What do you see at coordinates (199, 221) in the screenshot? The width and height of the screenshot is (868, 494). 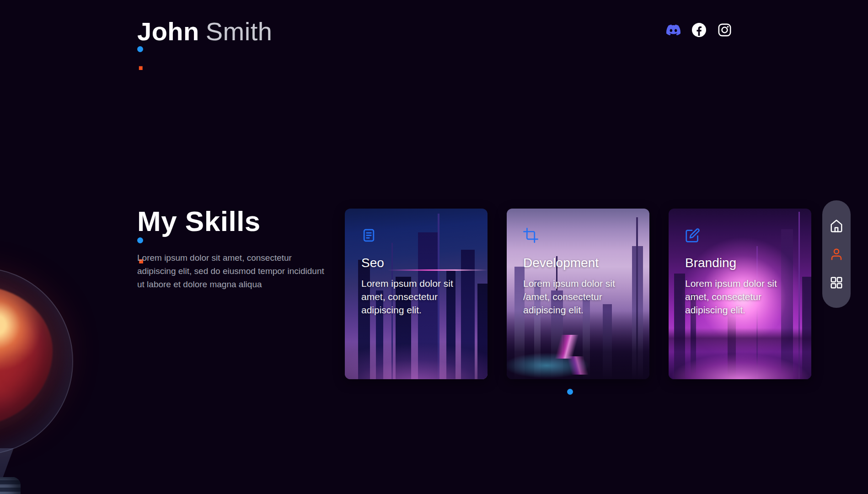 I see `section-title-text: My Skills` at bounding box center [199, 221].